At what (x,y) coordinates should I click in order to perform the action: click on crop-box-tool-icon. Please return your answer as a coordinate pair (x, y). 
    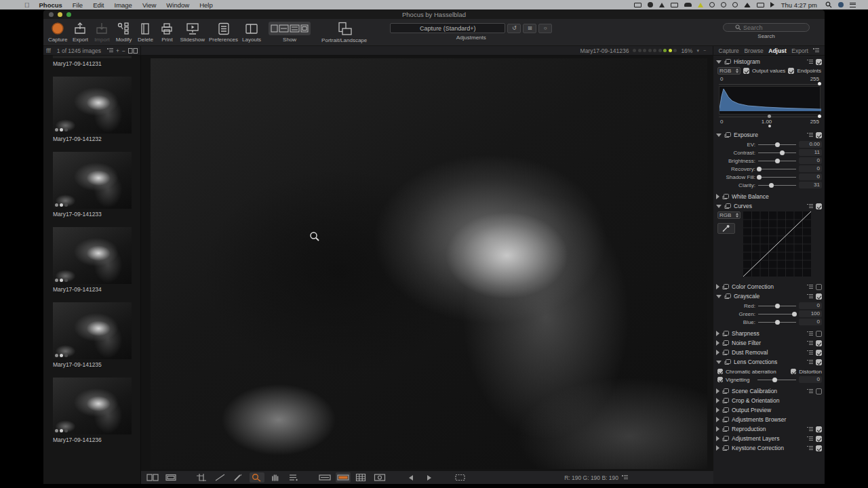
    Looking at the image, I should click on (460, 477).